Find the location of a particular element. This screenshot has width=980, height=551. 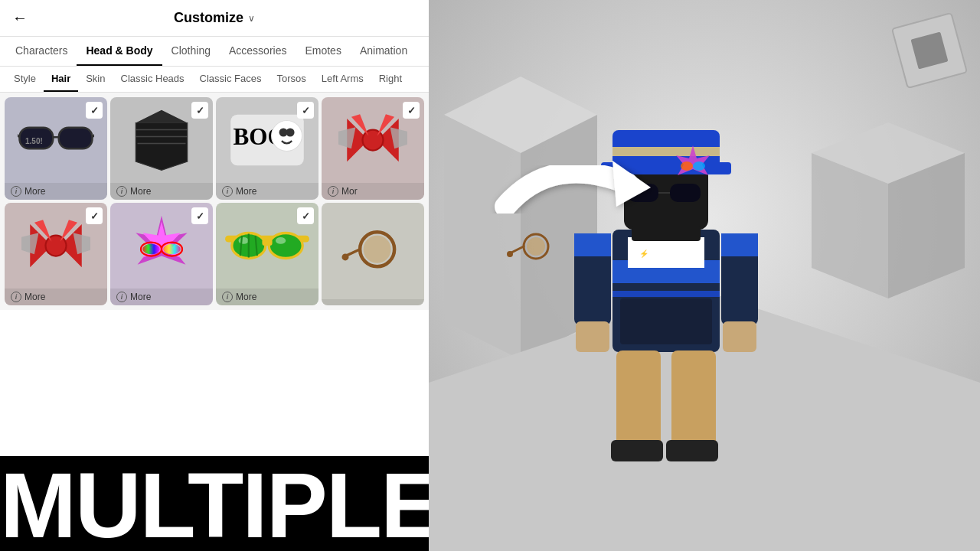

roblox-logo is located at coordinates (929, 51).